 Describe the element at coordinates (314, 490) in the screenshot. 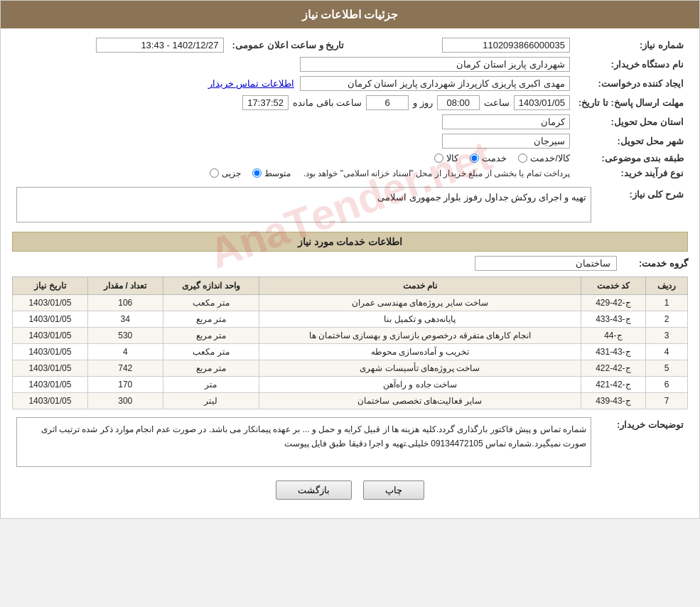

I see `back-button: بازگشت` at that location.